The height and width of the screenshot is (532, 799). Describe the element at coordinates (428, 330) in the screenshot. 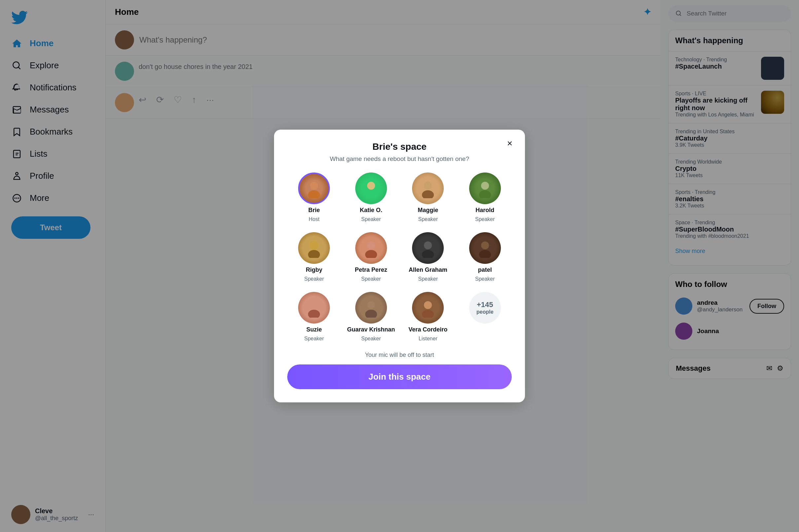

I see `speaker-name: Vera Cordeiro` at that location.